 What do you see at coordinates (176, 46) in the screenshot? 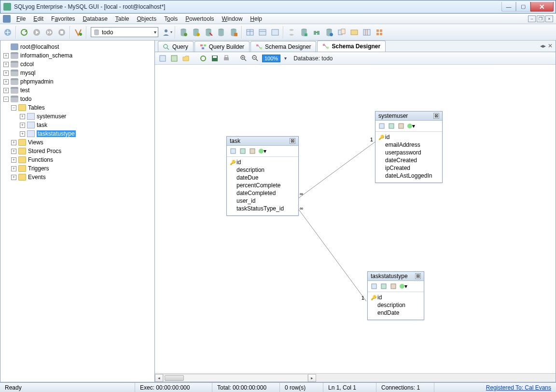
I see `tab-query: Query` at bounding box center [176, 46].